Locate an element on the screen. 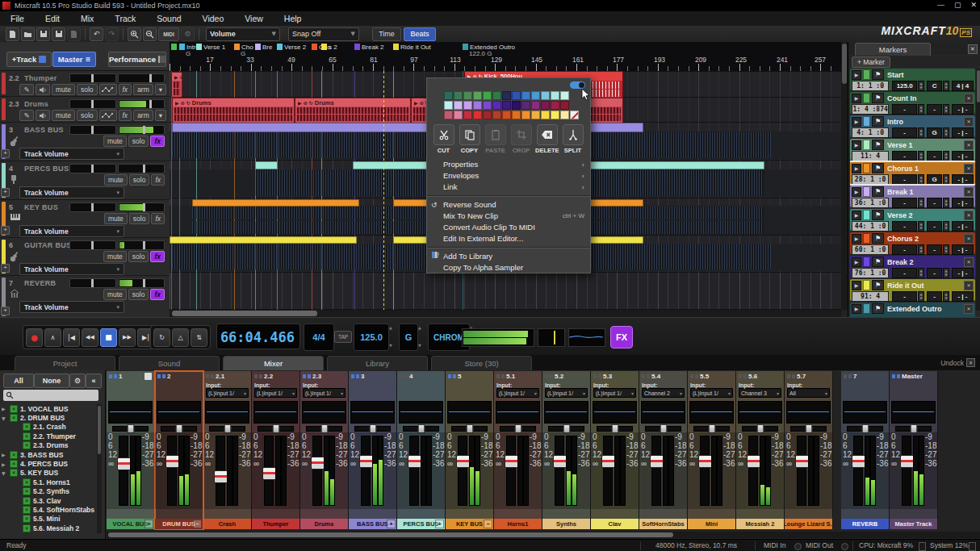 The height and width of the screenshot is (551, 980). input-select: Channel 2▾ is located at coordinates (664, 393).